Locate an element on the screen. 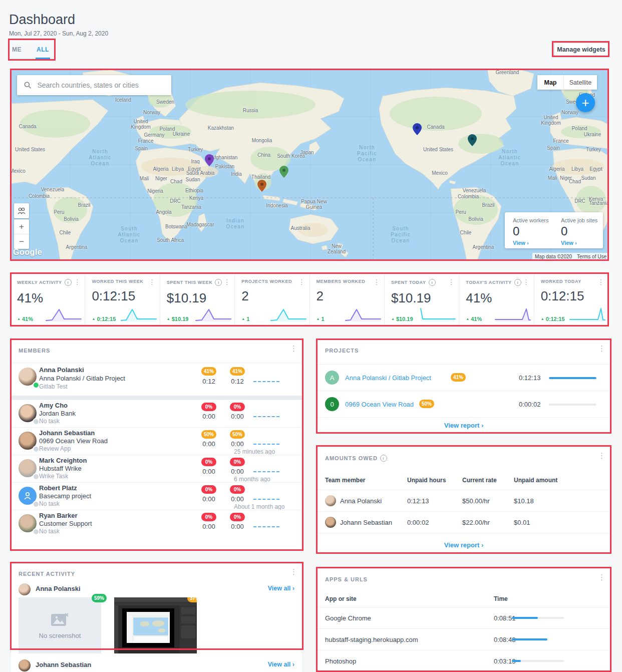 The image size is (622, 672). map-country-label: Mongolia is located at coordinates (262, 140).